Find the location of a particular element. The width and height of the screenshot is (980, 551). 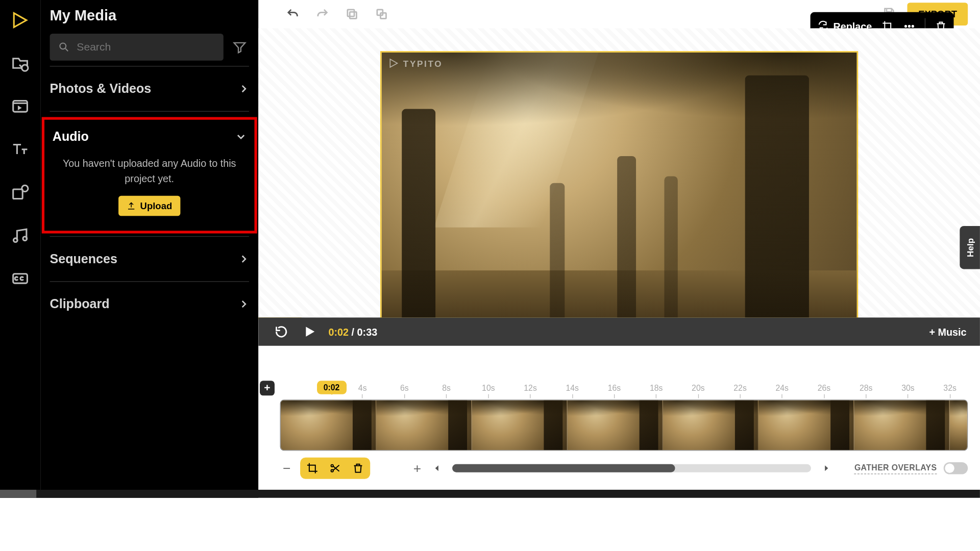

scroll-right-button is located at coordinates (827, 468).